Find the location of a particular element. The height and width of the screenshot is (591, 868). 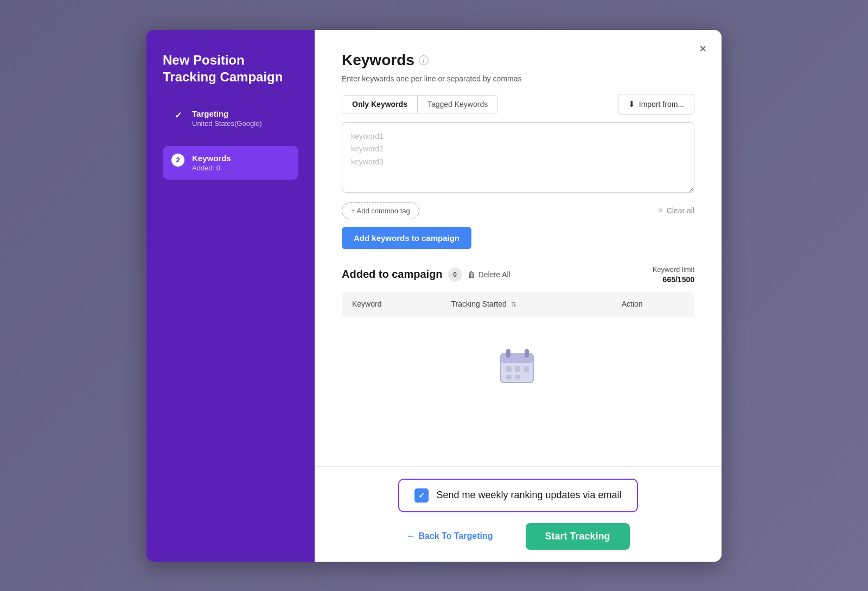

back-label: Back To Targeting is located at coordinates (456, 536).